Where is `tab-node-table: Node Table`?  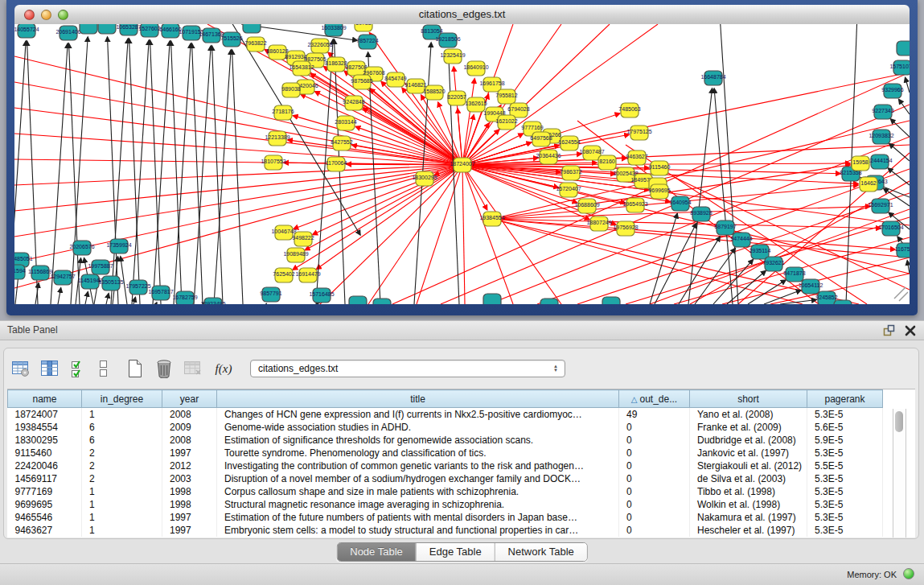 tab-node-table: Node Table is located at coordinates (376, 552).